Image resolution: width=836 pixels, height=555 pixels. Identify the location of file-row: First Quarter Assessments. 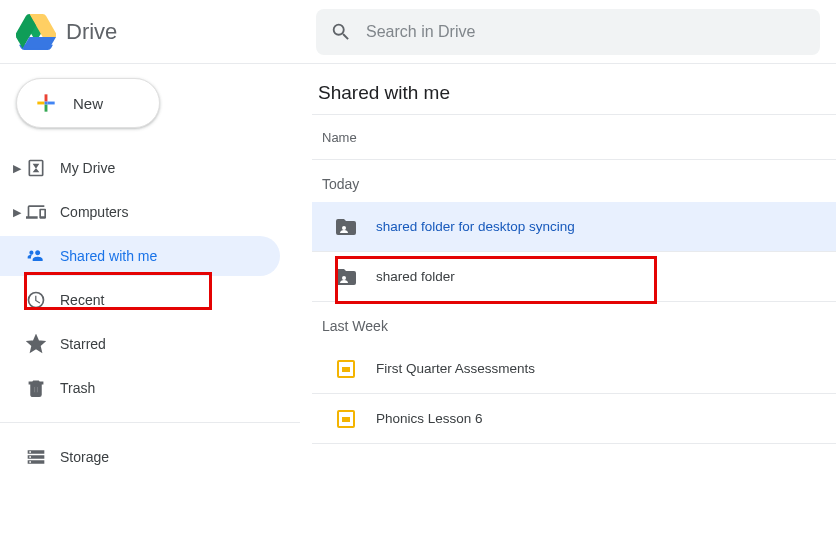
(574, 369).